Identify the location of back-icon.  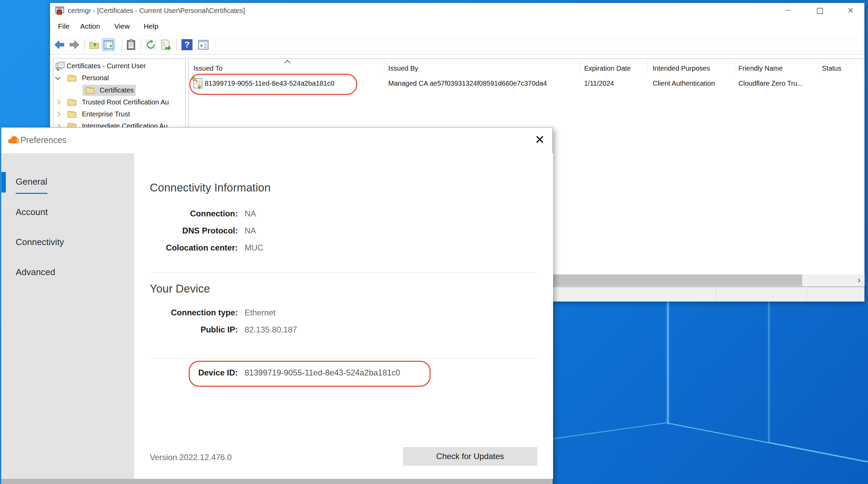
(59, 45).